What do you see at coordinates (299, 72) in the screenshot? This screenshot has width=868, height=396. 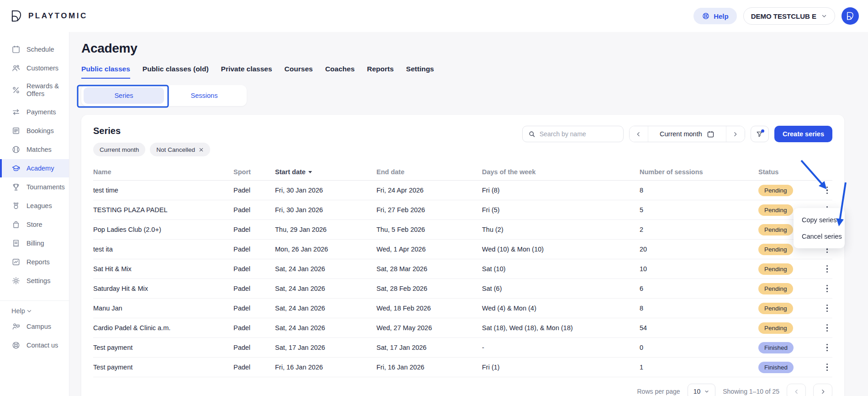 I see `tab-courses: Courses` at bounding box center [299, 72].